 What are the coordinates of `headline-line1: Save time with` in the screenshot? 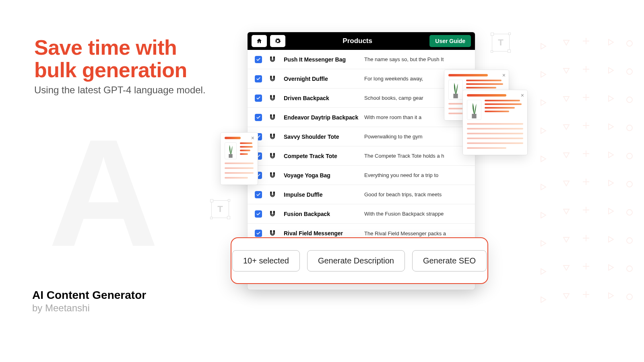 It's located at (111, 47).